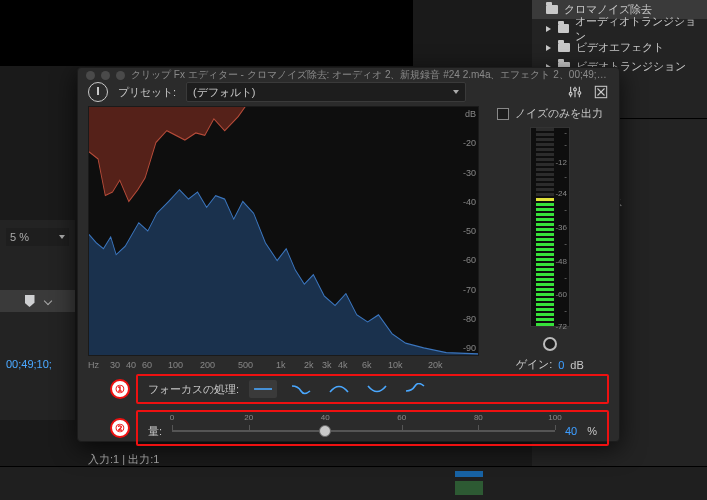 This screenshot has width=707, height=500. I want to click on level-meter: ---12--24--36--48--60--72, so click(550, 227).